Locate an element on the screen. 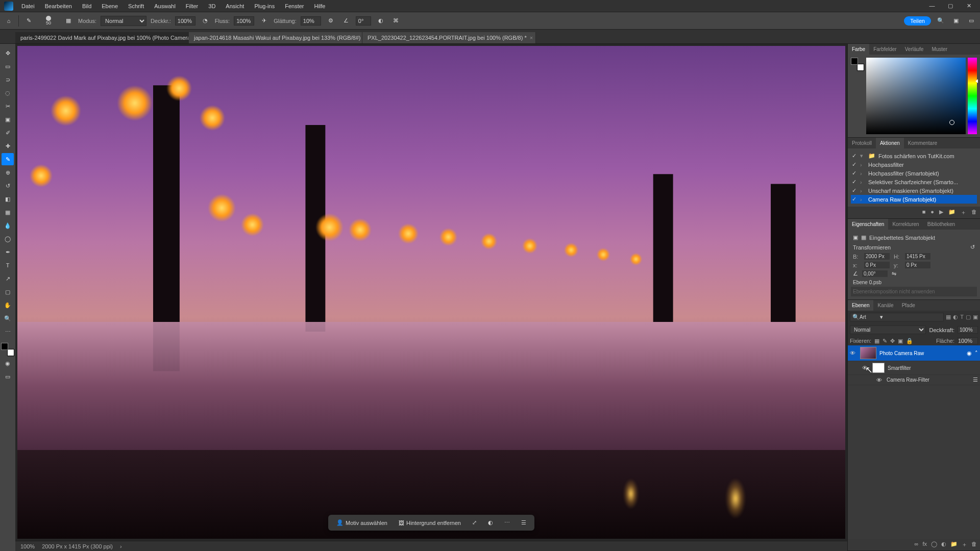  height-input is located at coordinates (918, 256).